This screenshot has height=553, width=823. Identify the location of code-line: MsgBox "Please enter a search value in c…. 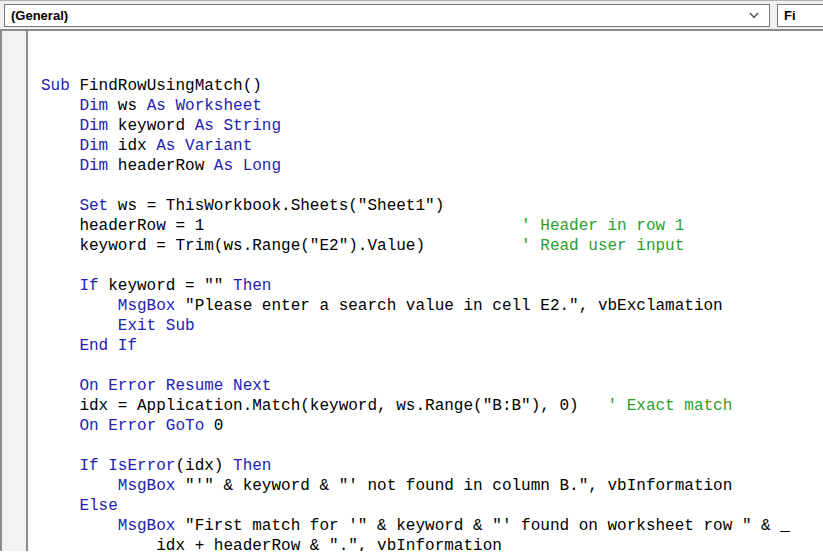
(432, 306).